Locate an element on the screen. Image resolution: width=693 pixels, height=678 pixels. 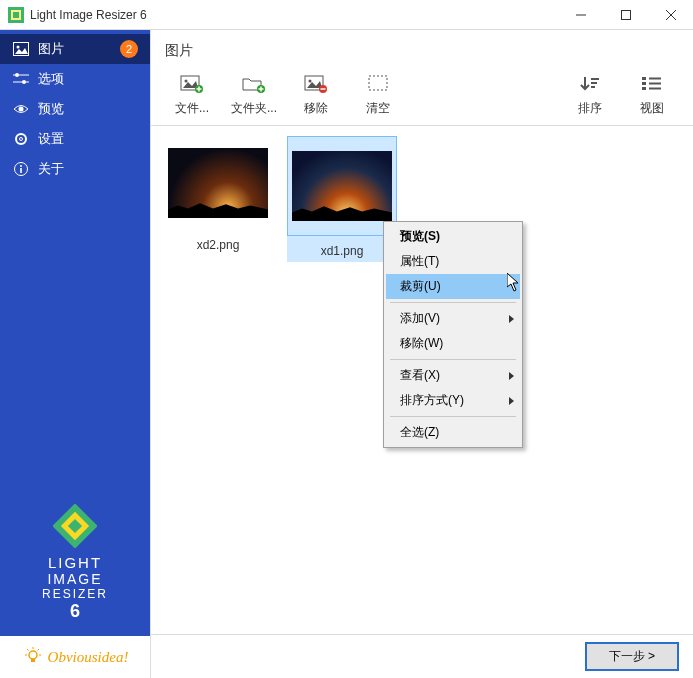
obviousidea-link: Obviousidea! is located at coordinates (75, 657).